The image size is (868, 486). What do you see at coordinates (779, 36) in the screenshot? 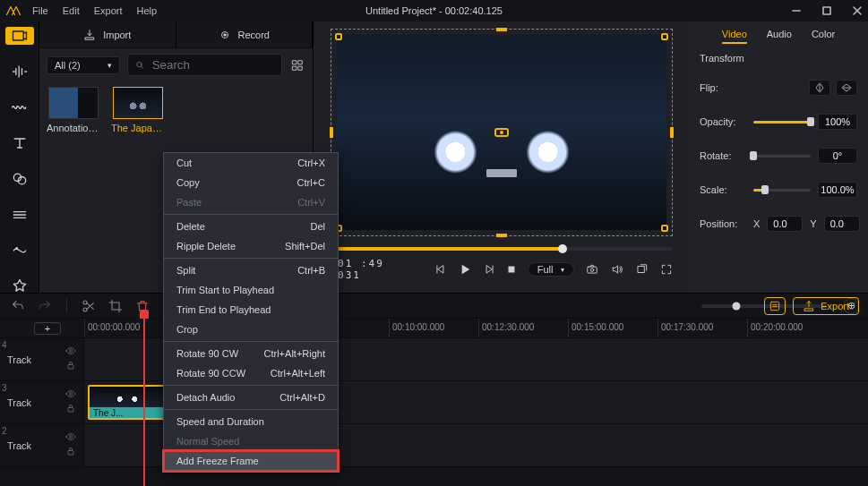
I see `inspector-tab-audio: Audio` at bounding box center [779, 36].